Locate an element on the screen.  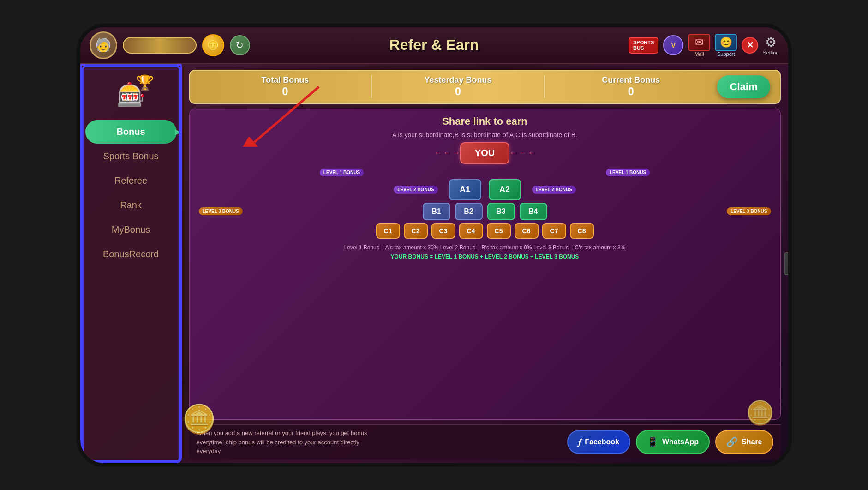
share-button: 🔗 Share is located at coordinates (744, 442).